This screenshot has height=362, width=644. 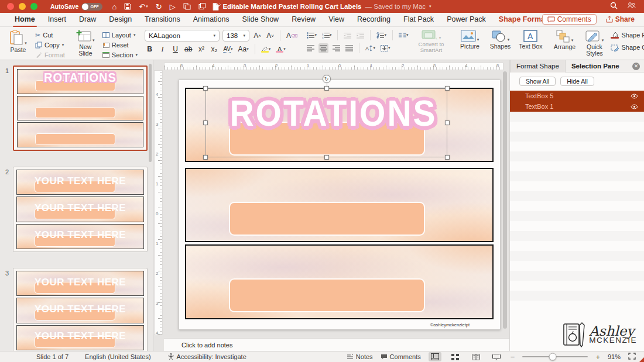 What do you see at coordinates (594, 43) in the screenshot?
I see `quick-styles-button: ▾ Quick Styles` at bounding box center [594, 43].